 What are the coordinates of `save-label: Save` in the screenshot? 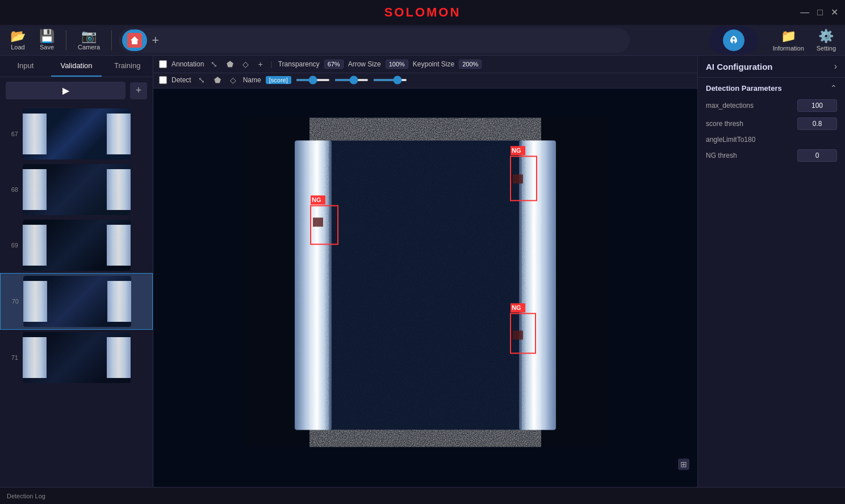 It's located at (47, 47).